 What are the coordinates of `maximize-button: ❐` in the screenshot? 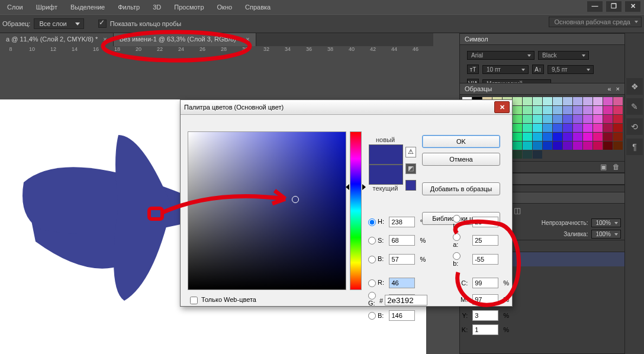 It's located at (614, 7).